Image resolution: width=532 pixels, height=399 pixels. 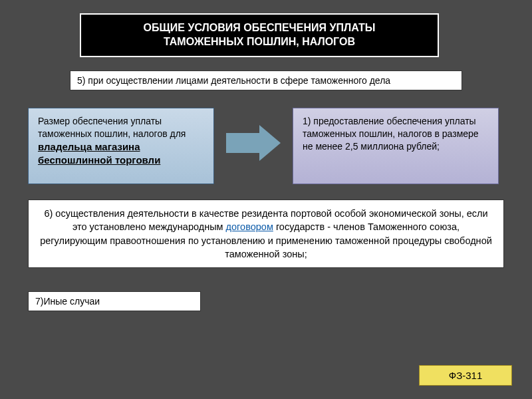 I want to click on left-box-prefix: Размер обеспечения уплаты таможенных пош…, so click(x=112, y=128).